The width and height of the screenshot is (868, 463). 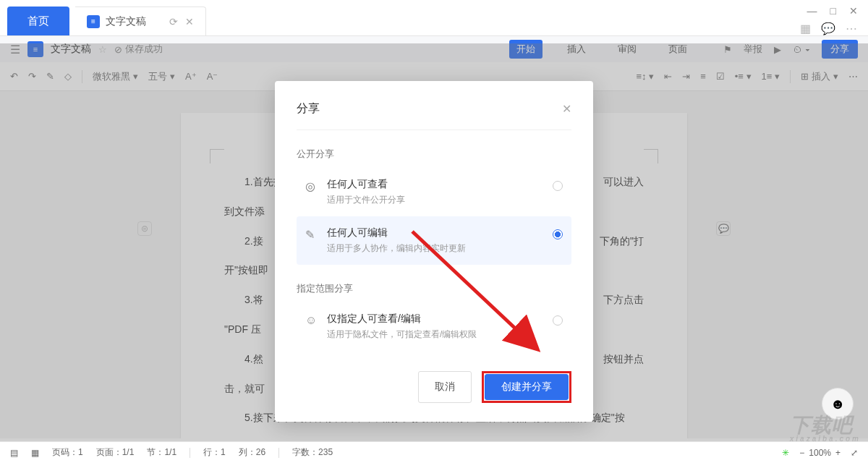 What do you see at coordinates (801, 453) in the screenshot?
I see `zoom-out: −` at bounding box center [801, 453].